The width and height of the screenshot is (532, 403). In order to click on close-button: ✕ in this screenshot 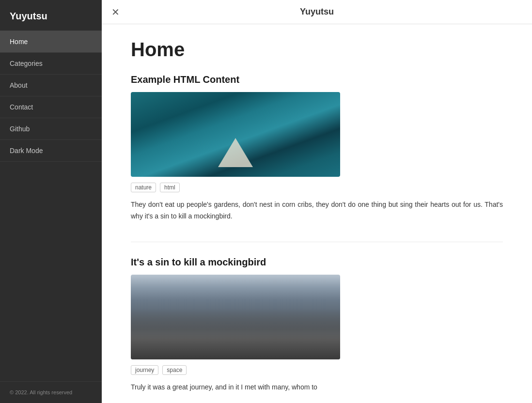, I will do `click(115, 12)`.